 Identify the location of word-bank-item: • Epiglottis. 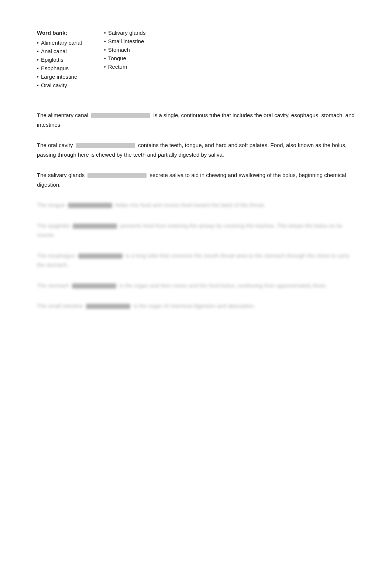
(59, 60).